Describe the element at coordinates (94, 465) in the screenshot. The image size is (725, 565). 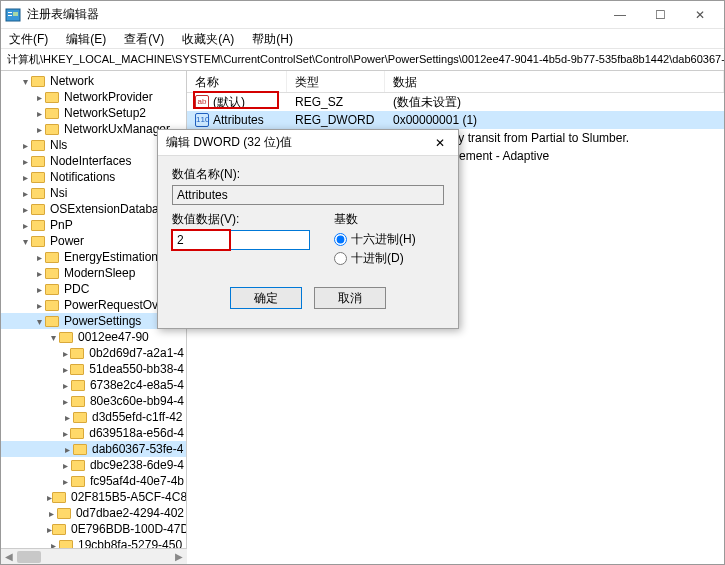
I see `tree-item: ▸dbc9e238-6de9-4` at that location.